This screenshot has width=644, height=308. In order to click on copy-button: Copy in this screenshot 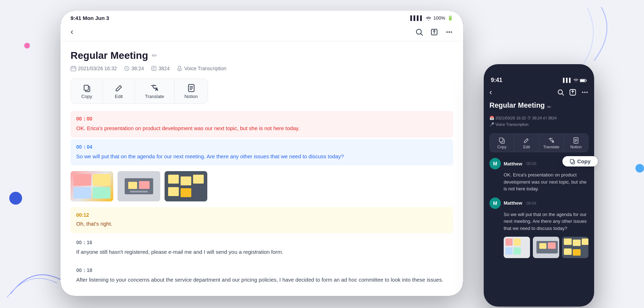, I will do `click(87, 91)`.